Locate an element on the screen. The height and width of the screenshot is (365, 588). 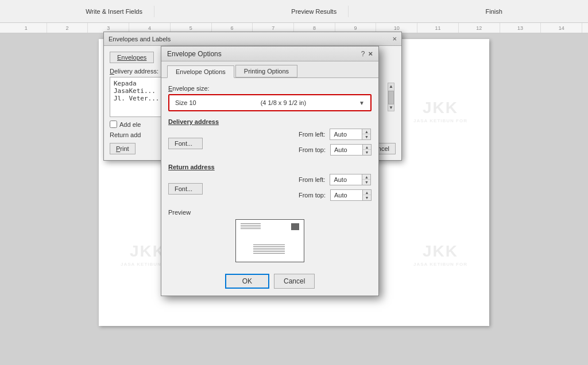
scroll-up-arrow: ▲ is located at coordinates (391, 86).